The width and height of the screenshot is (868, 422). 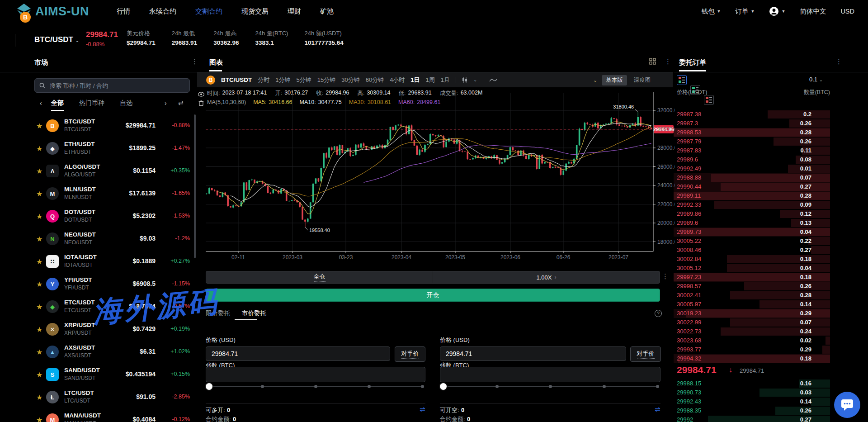 What do you see at coordinates (99, 148) in the screenshot?
I see `list-item-ETH/USDT: ★◆ETH/USDTETH/USDT$1899.25-1.47%` at bounding box center [99, 148].